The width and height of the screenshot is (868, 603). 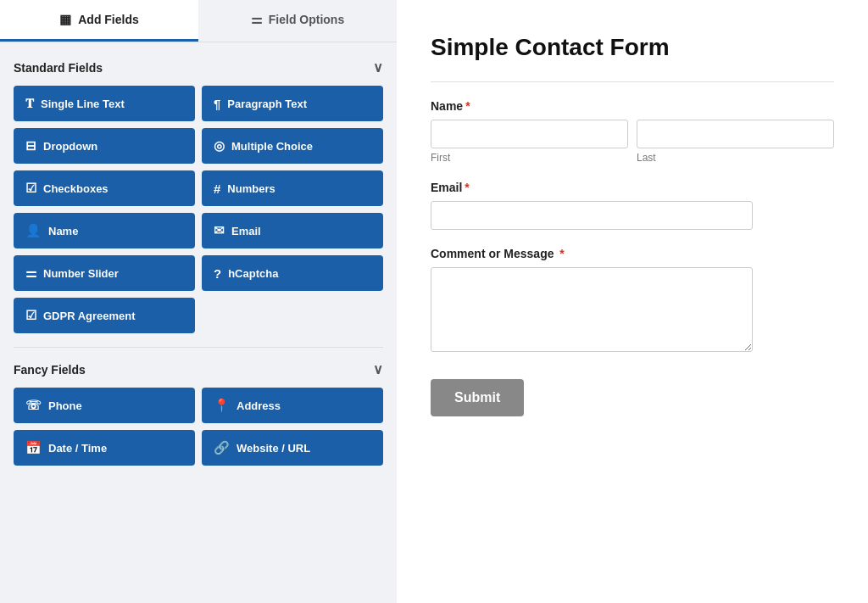 I want to click on address-icon: 📍, so click(x=222, y=405).